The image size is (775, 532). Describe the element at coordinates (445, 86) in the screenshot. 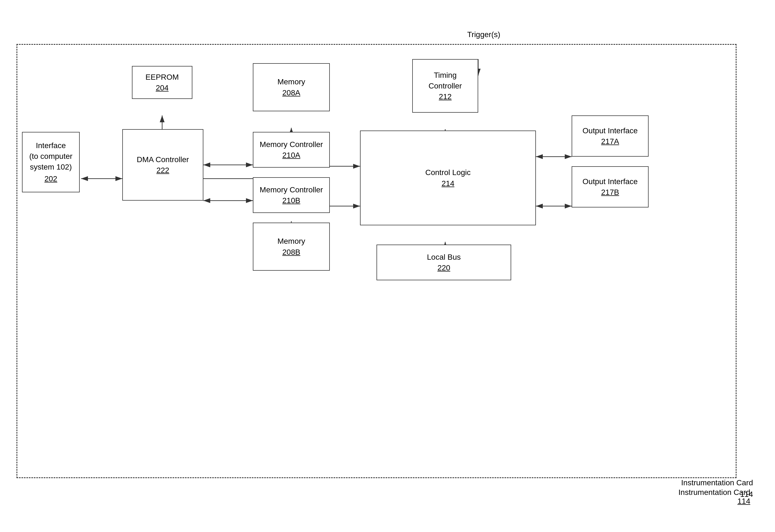

I see `timing-controller-block: TimingController 212` at that location.